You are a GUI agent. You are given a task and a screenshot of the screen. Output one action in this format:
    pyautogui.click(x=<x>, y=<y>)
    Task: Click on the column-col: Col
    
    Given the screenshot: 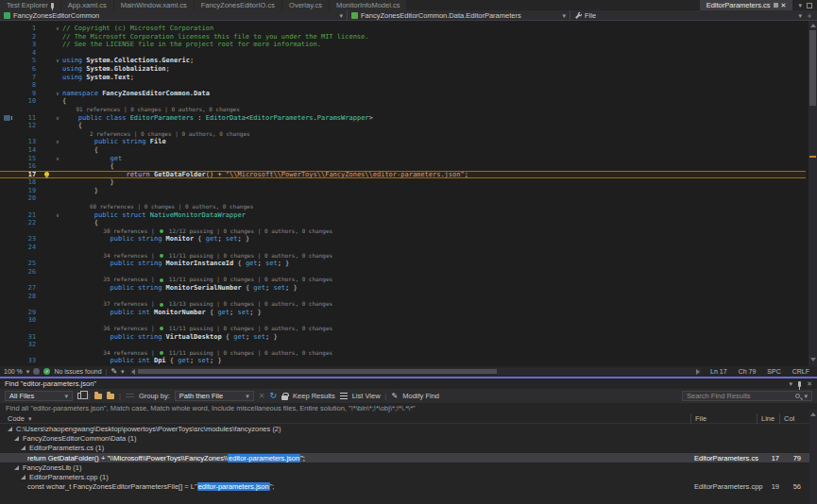 What is the action you would take?
    pyautogui.click(x=791, y=419)
    